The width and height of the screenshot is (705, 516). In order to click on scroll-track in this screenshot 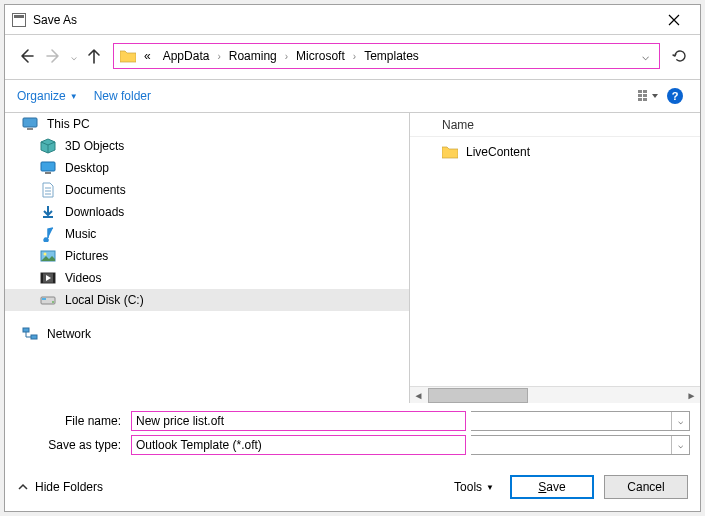, I will do `click(555, 396)`.